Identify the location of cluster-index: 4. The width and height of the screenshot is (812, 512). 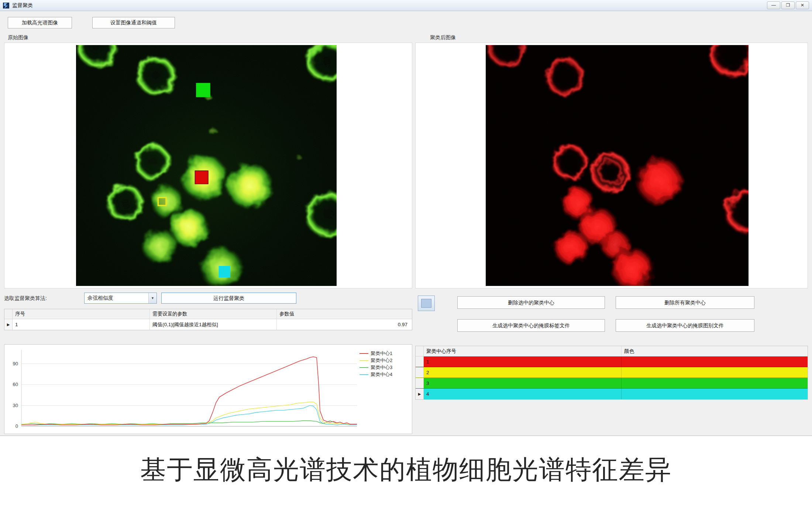
(523, 394).